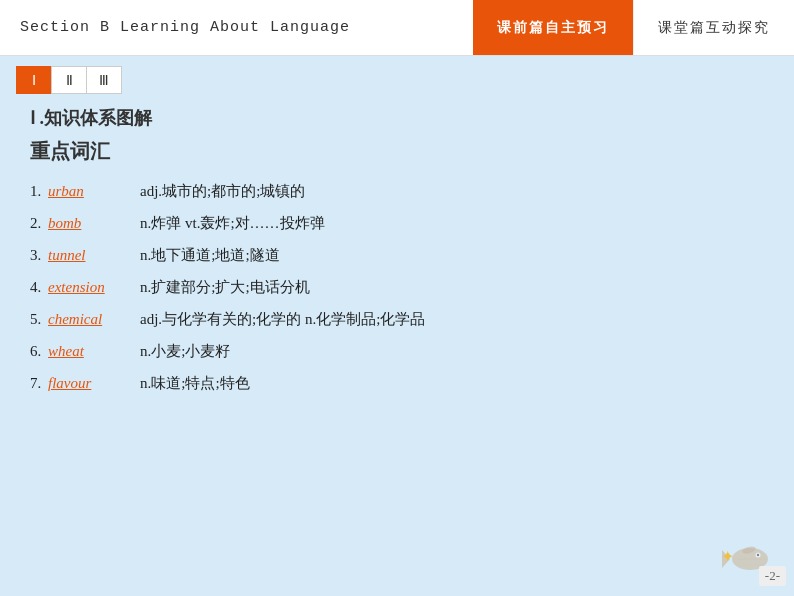  Describe the element at coordinates (397, 118) in the screenshot. I see `section-heading: Ⅰ .知识体系图解` at that location.